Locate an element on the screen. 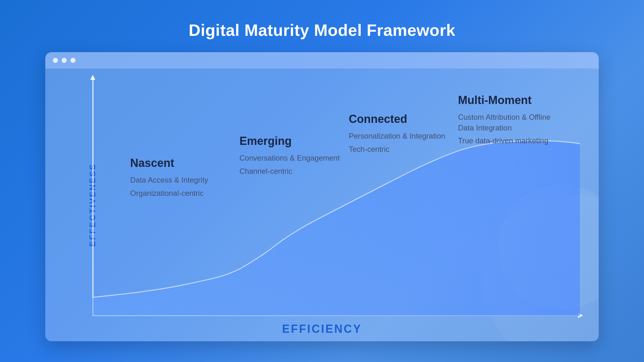 The image size is (644, 362). quadrant-multi-moment: Multi-Moment Custom Attribution & Offlin… is located at coordinates (507, 189).